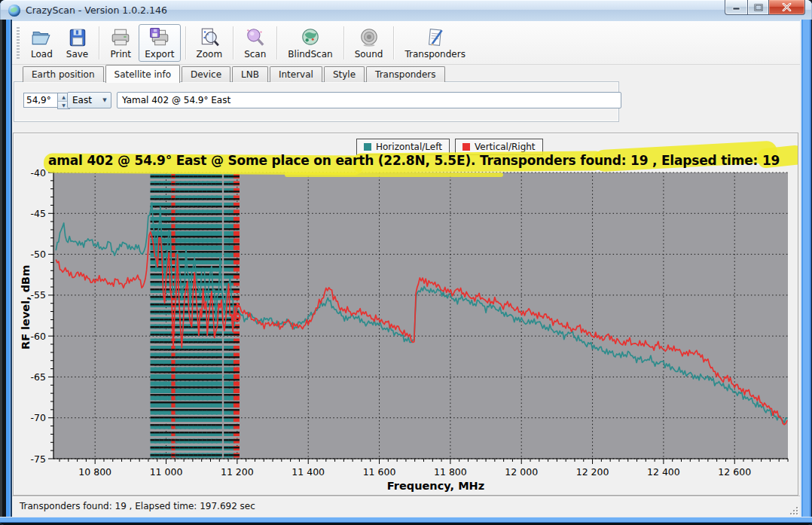 This screenshot has width=812, height=525. I want to click on y-tick-label: -75, so click(38, 459).